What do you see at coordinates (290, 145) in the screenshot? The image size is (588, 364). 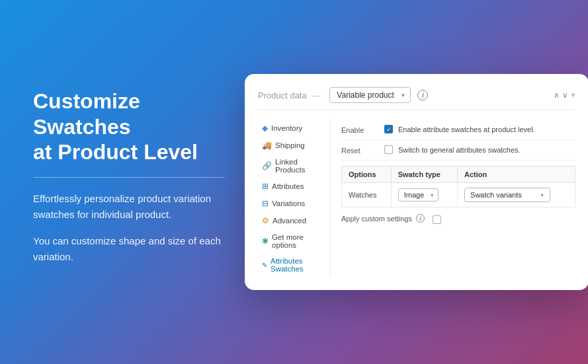 I see `sidebar-item-shipping: 🚚 Shipping` at bounding box center [290, 145].